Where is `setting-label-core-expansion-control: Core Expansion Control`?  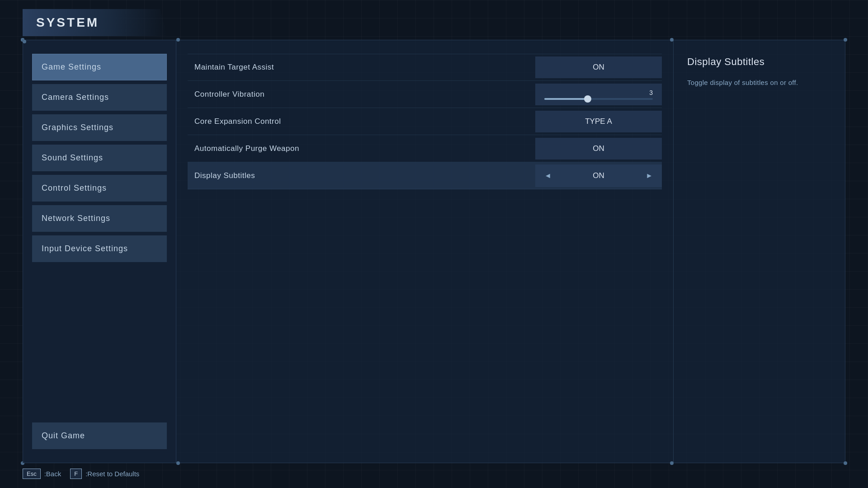 setting-label-core-expansion-control: Core Expansion Control is located at coordinates (362, 122).